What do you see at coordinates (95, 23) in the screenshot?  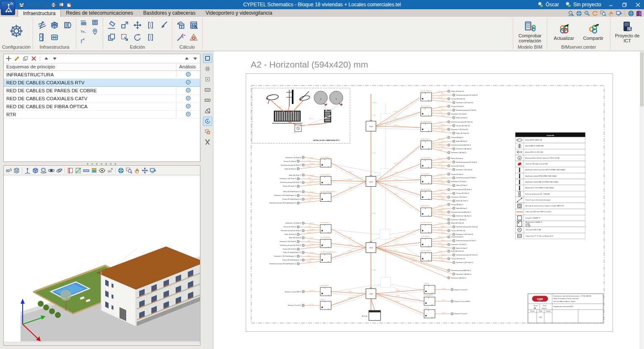 I see `table-button` at bounding box center [95, 23].